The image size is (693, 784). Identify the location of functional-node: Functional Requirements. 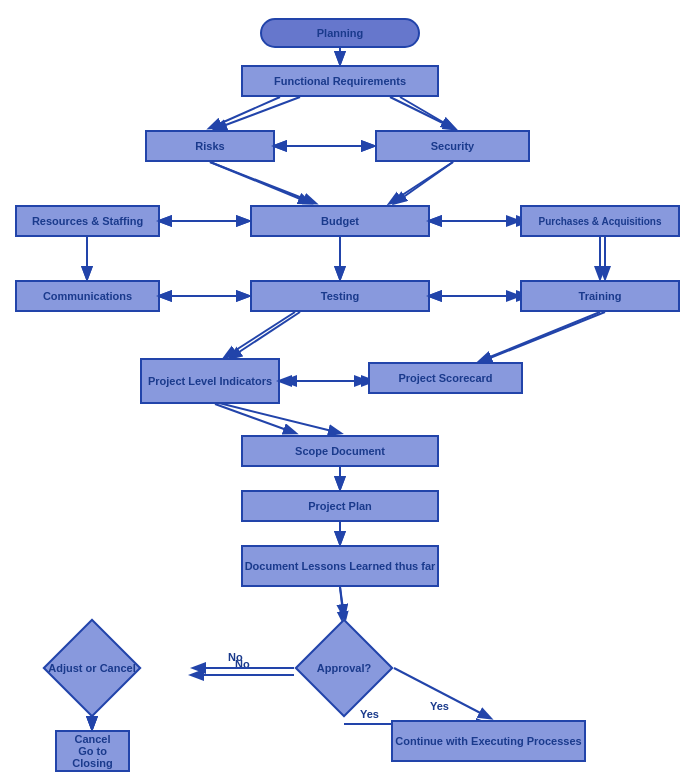
(340, 81).